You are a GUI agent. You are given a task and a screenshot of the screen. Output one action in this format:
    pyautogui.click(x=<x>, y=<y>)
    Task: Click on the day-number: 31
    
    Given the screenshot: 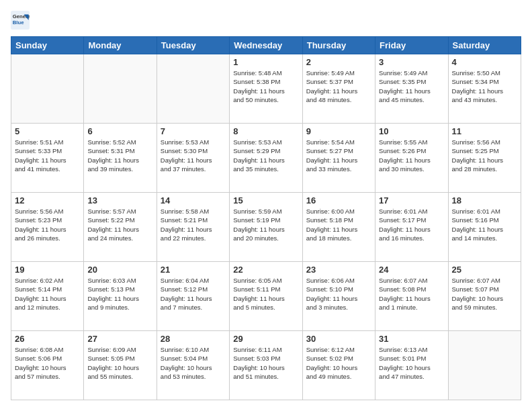 What is the action you would take?
    pyautogui.click(x=411, y=338)
    